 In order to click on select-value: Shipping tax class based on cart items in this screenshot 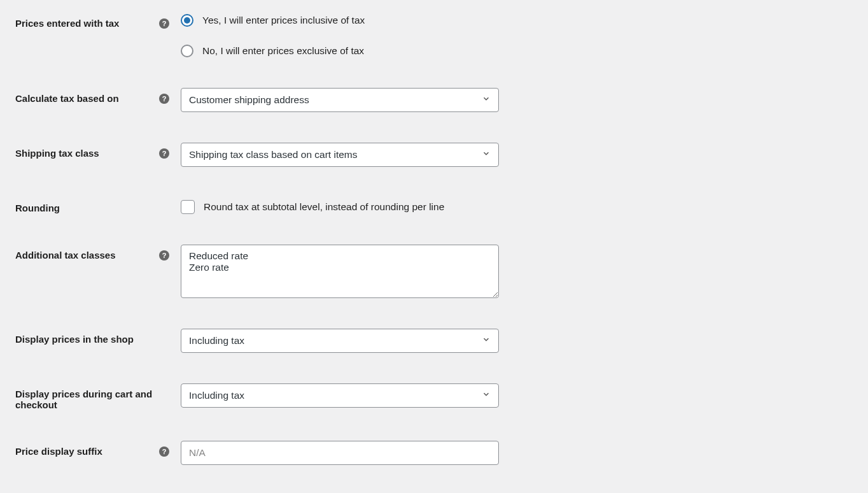, I will do `click(274, 155)`.